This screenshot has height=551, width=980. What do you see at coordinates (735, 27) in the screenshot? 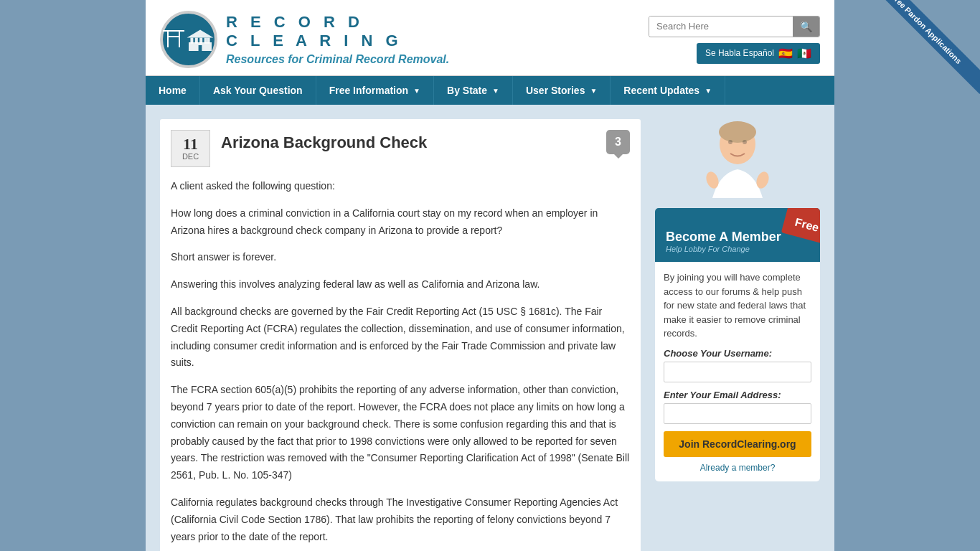
I see `search-box: 🔍` at bounding box center [735, 27].